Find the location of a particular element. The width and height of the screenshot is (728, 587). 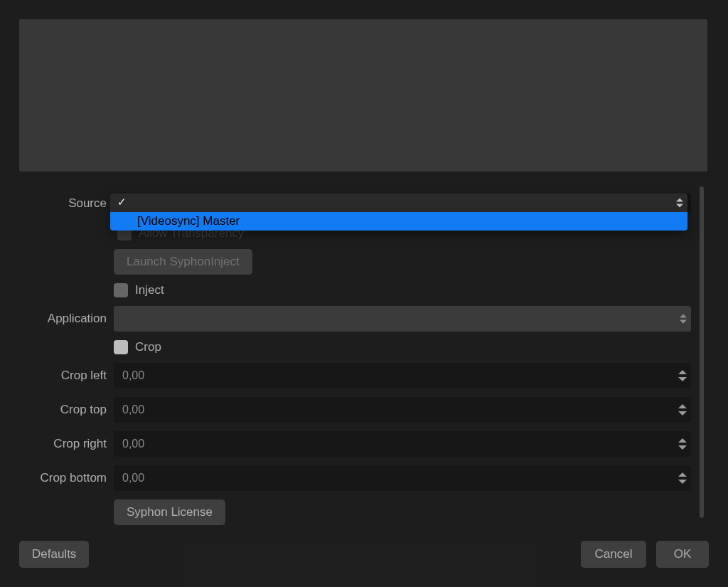

application-label: Application is located at coordinates (68, 319).